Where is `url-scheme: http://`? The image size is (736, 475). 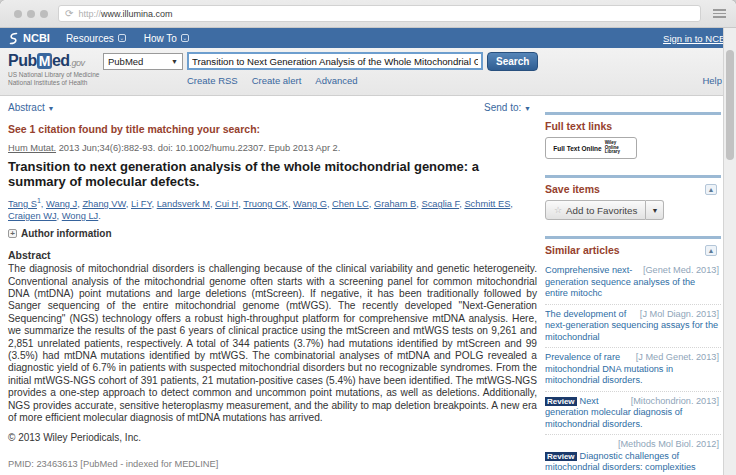
url-scheme: http:// is located at coordinates (90, 14).